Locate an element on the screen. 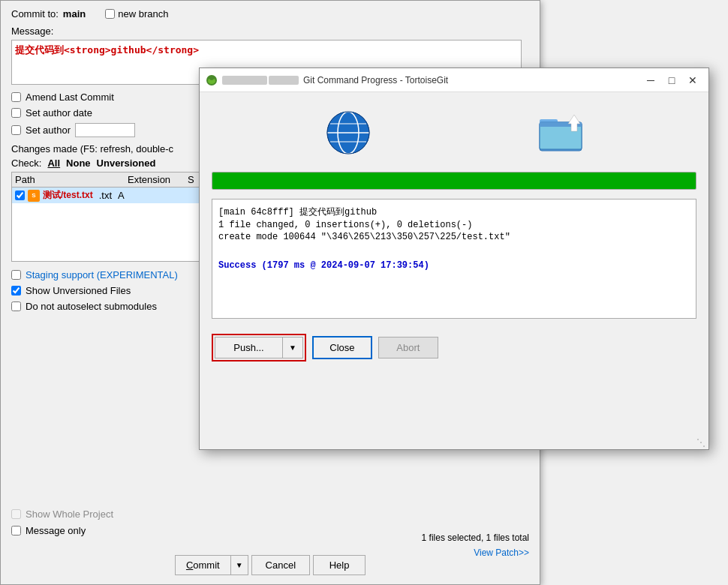  selected-info: 1 files selected, 1 files total is located at coordinates (476, 538).